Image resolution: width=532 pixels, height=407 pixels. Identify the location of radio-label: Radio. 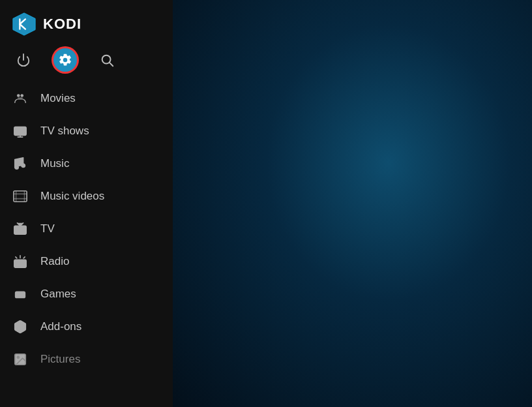
(55, 262).